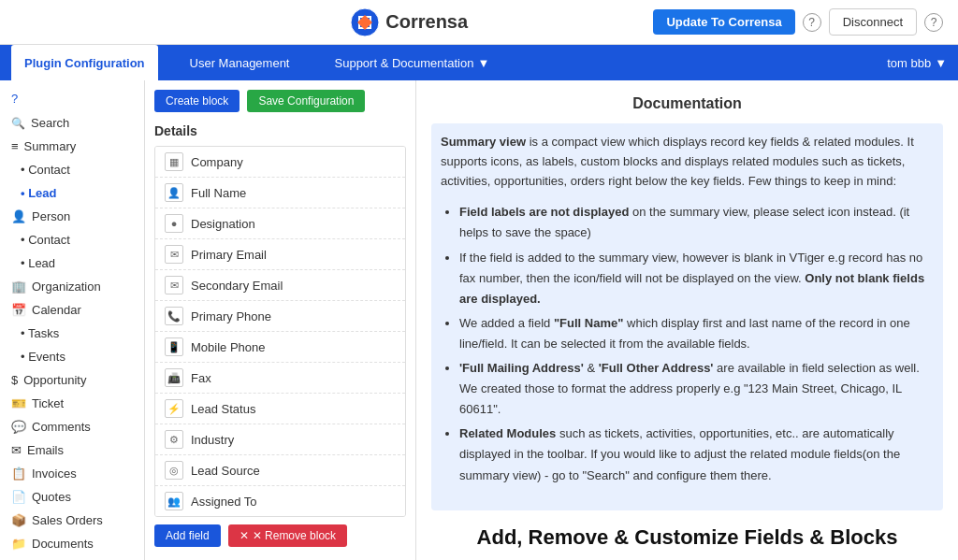 The width and height of the screenshot is (958, 560). Describe the element at coordinates (281, 163) in the screenshot. I see `field-company: ▦ Company` at that location.